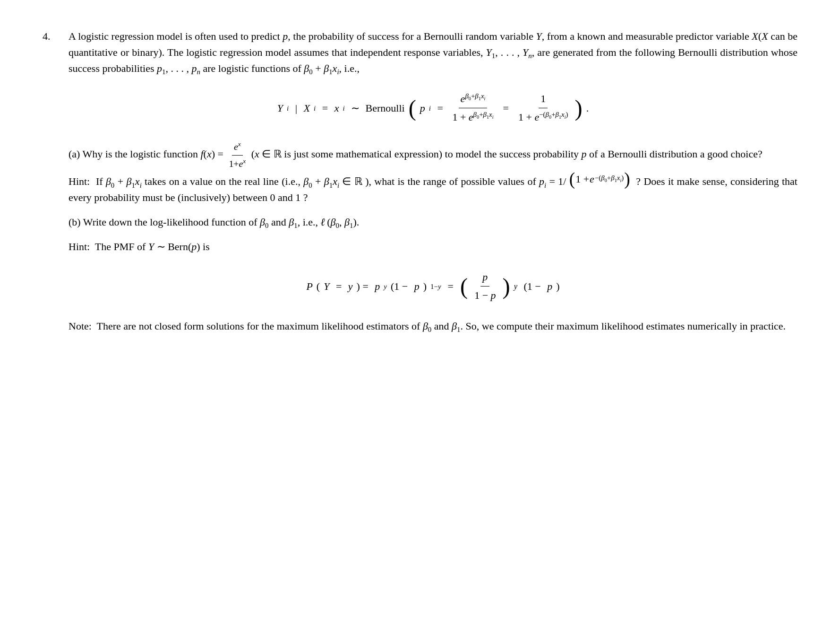 Image resolution: width=840 pixels, height=626 pixels. Describe the element at coordinates (433, 247) in the screenshot. I see `hint2-text: Hint: The PMF of Y ∼ Bern(p) is` at that location.